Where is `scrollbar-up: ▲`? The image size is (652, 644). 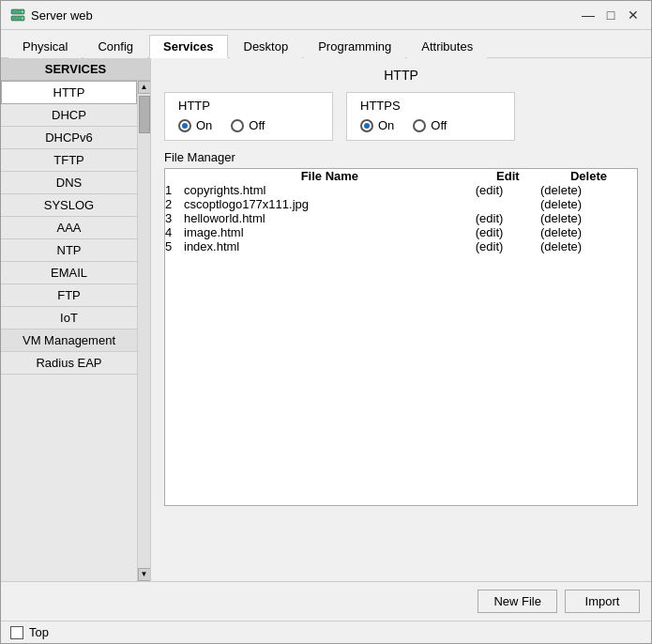 scrollbar-up: ▲ is located at coordinates (144, 87).